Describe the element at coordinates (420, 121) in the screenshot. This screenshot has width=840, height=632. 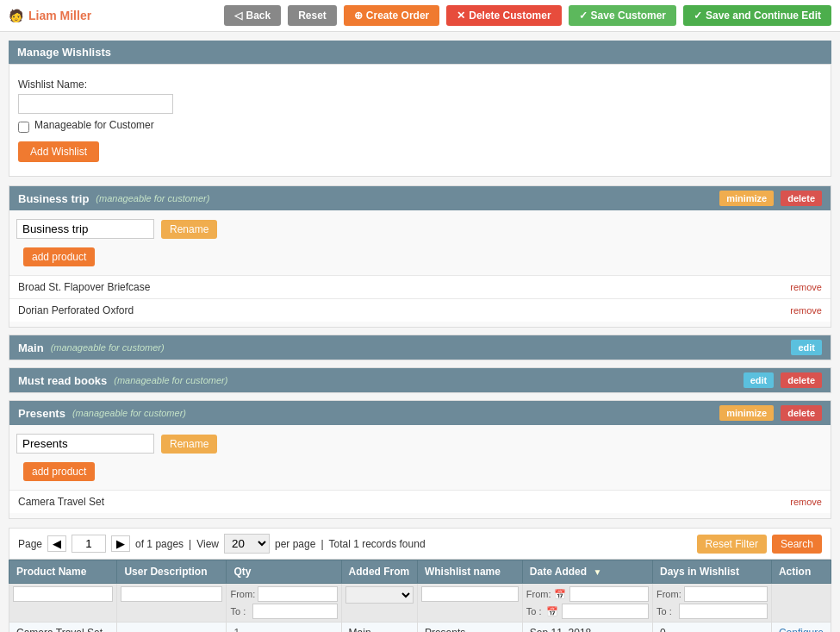
I see `wishlist-name-form: Wishlist Name: Manageable for Customer A…` at that location.